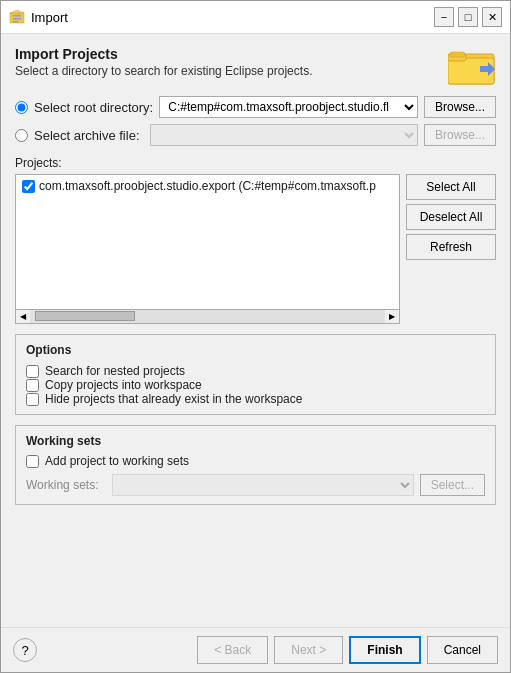 The image size is (511, 673). What do you see at coordinates (284, 135) in the screenshot?
I see `archive-file-dropdown` at bounding box center [284, 135].